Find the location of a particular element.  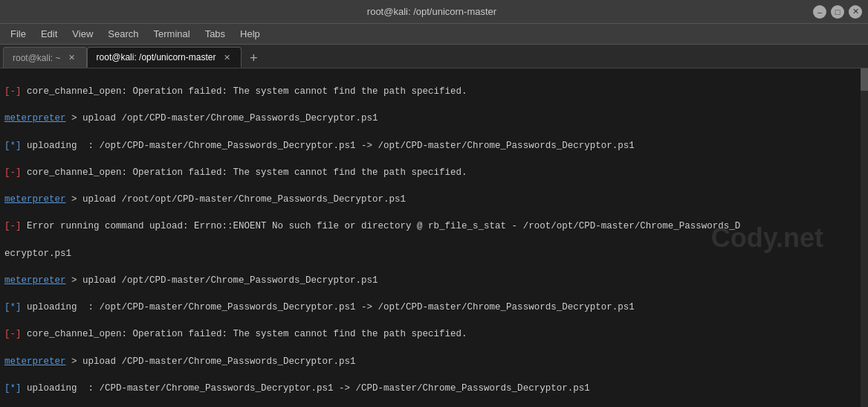

tab-2: root@kali: /opt/unicorn-master ✕ is located at coordinates (165, 57).